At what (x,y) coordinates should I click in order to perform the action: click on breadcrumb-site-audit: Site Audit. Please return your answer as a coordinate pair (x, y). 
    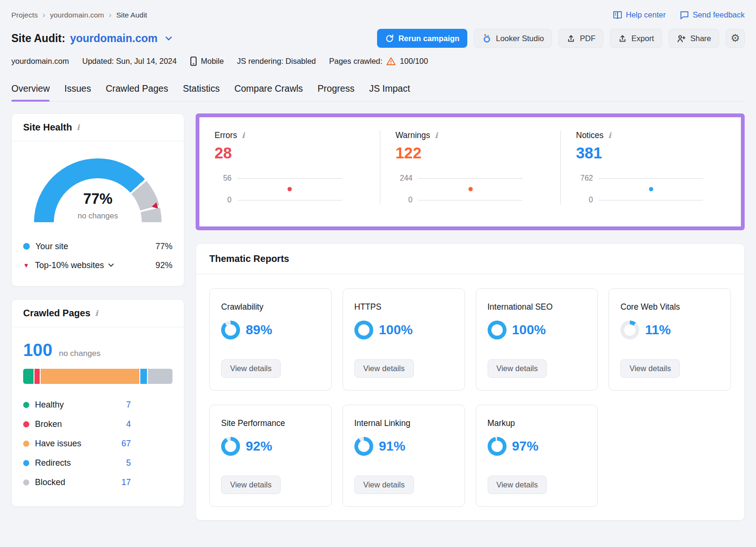
    Looking at the image, I should click on (132, 15).